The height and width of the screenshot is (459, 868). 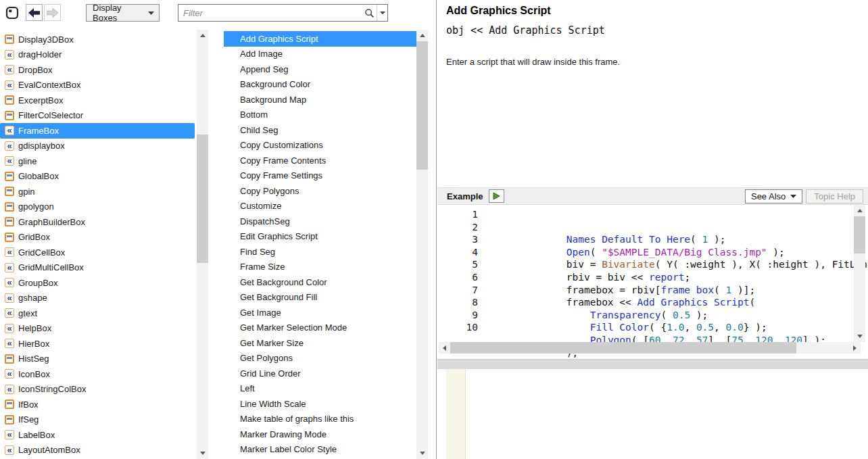 What do you see at coordinates (652, 273) in the screenshot?
I see `example-code-editor: 1 Names Default To Here( 1 ); 2 Open( "$…` at bounding box center [652, 273].